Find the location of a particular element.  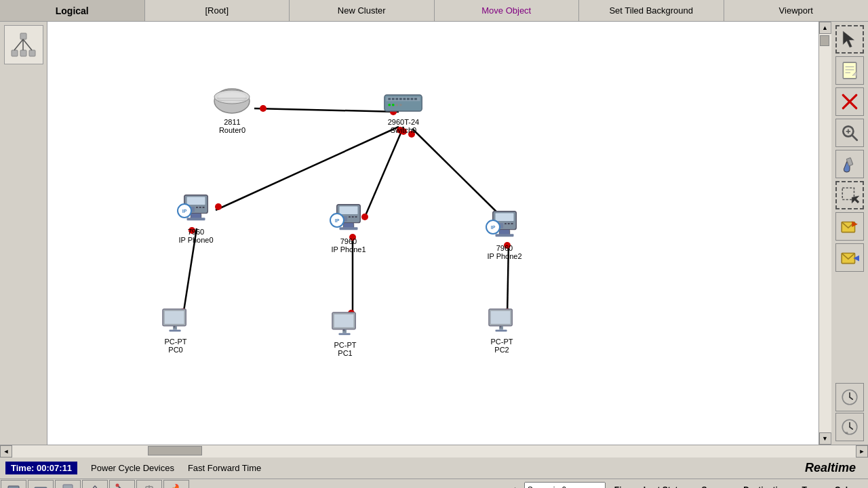

horizontal-scrollbar: ◄ ► is located at coordinates (434, 451).